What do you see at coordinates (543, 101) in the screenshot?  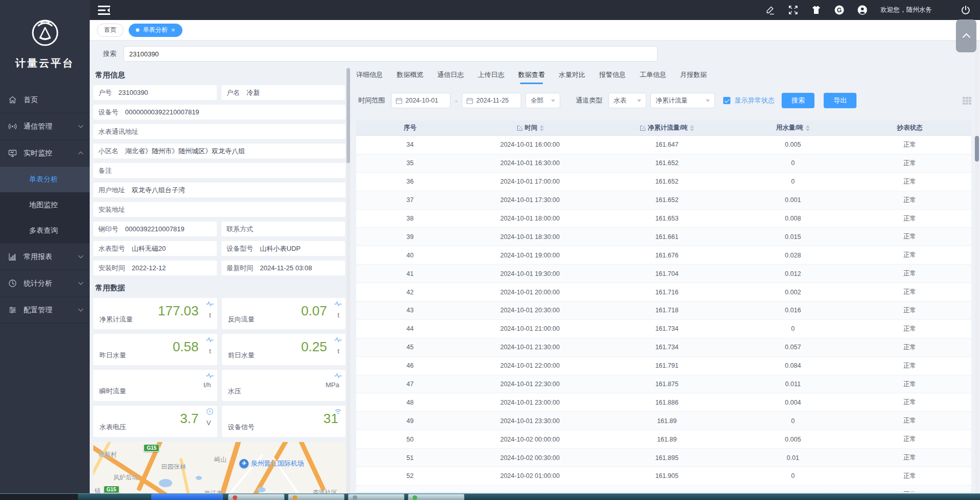 I see `granularity-select: 全部` at bounding box center [543, 101].